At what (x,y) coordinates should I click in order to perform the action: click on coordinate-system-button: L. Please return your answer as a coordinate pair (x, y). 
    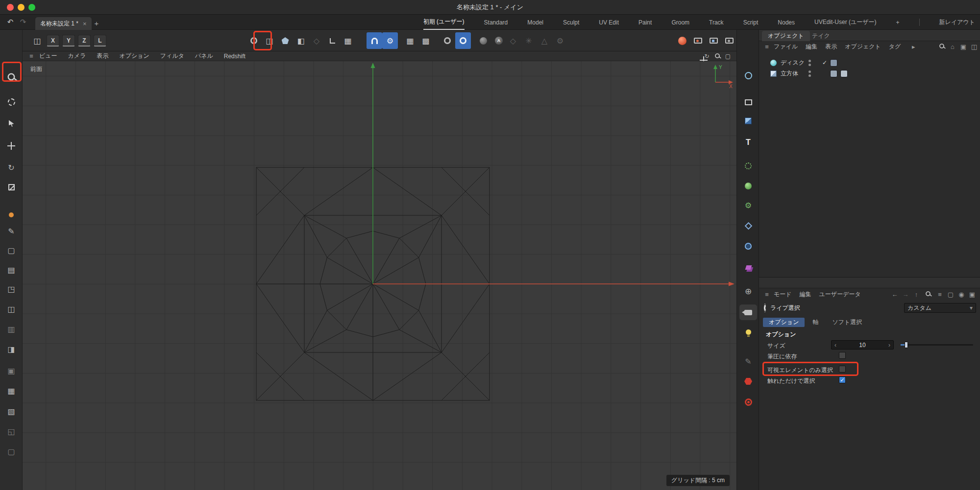
    Looking at the image, I should click on (100, 41).